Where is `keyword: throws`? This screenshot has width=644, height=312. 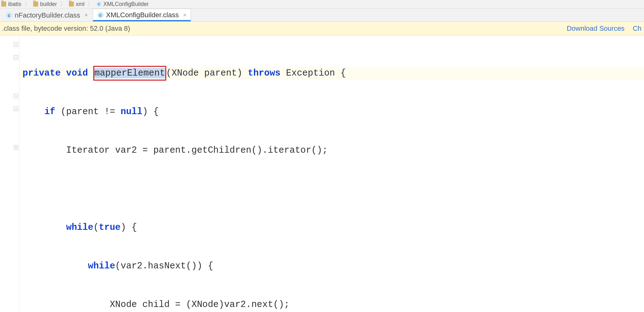 keyword: throws is located at coordinates (264, 73).